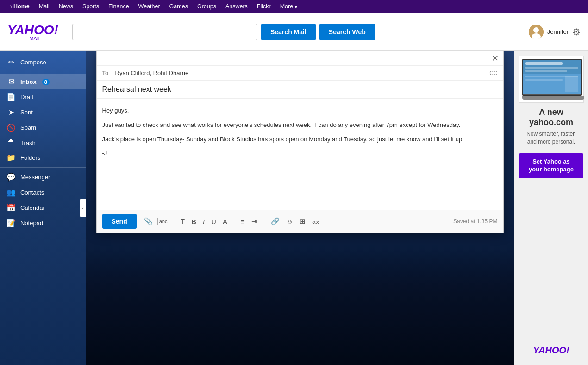  I want to click on set-homepage-button: Set Yahoo as your homepage, so click(551, 166).